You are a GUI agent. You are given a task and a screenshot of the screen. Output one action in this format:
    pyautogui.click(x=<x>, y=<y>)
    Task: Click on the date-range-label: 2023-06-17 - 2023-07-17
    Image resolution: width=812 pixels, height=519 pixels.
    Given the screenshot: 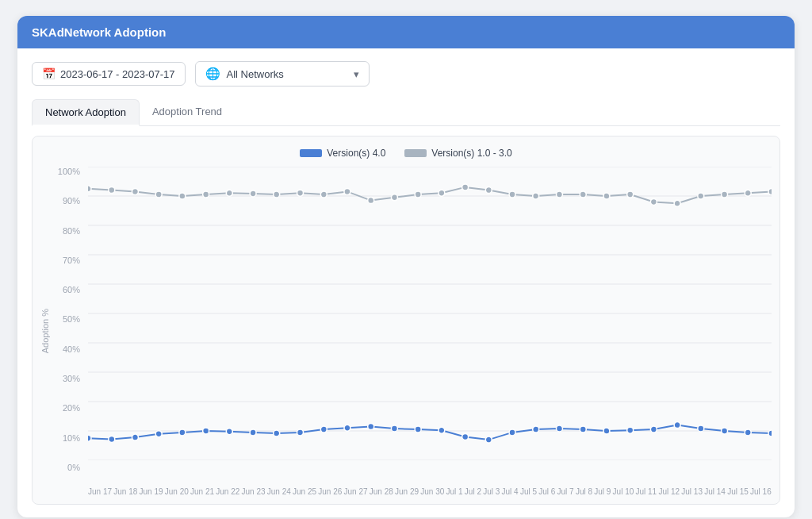 What is the action you would take?
    pyautogui.click(x=117, y=75)
    